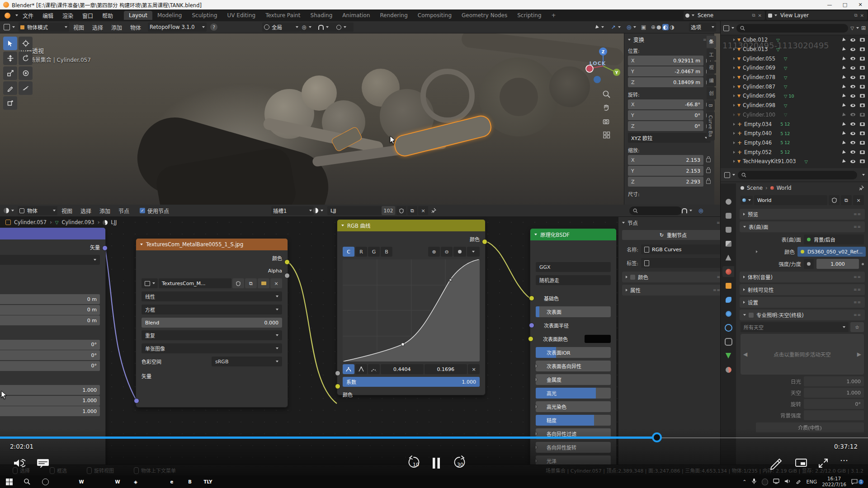 This screenshot has height=488, width=868. Describe the element at coordinates (25, 88) in the screenshot. I see `measure-tool` at that location.